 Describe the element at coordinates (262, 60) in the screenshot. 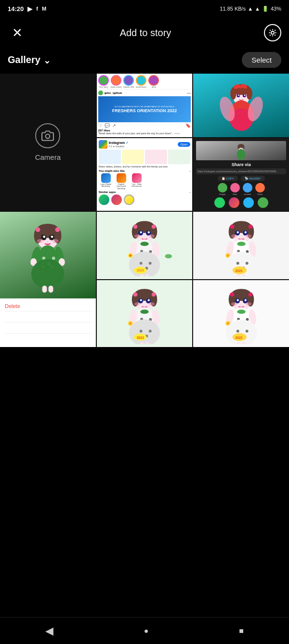

I see `select-button: Select` at that location.